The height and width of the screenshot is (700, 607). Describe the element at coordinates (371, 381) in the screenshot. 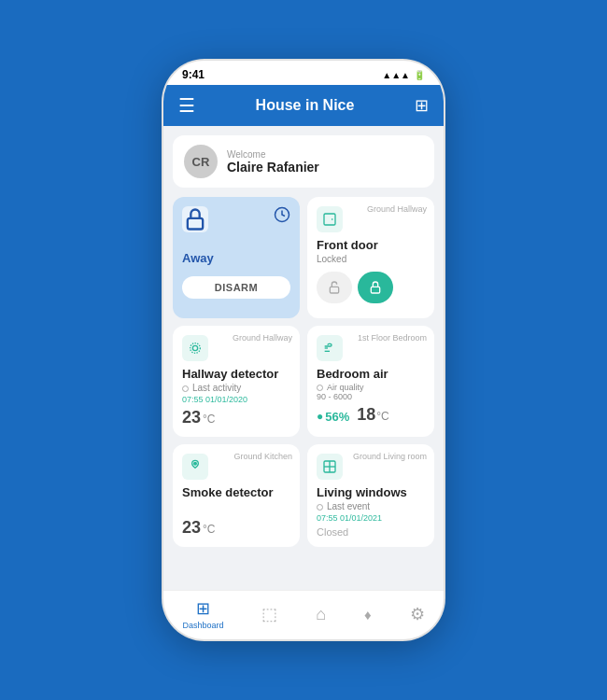

I see `bedroom-air-card: 1st Floor Bedroom Bedroom air Air qualit…` at that location.